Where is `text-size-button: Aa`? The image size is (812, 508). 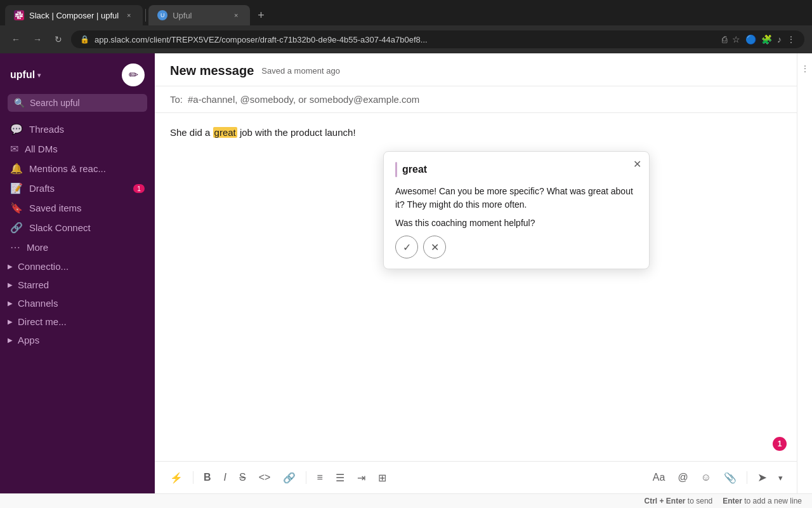 text-size-button: Aa is located at coordinates (659, 478).